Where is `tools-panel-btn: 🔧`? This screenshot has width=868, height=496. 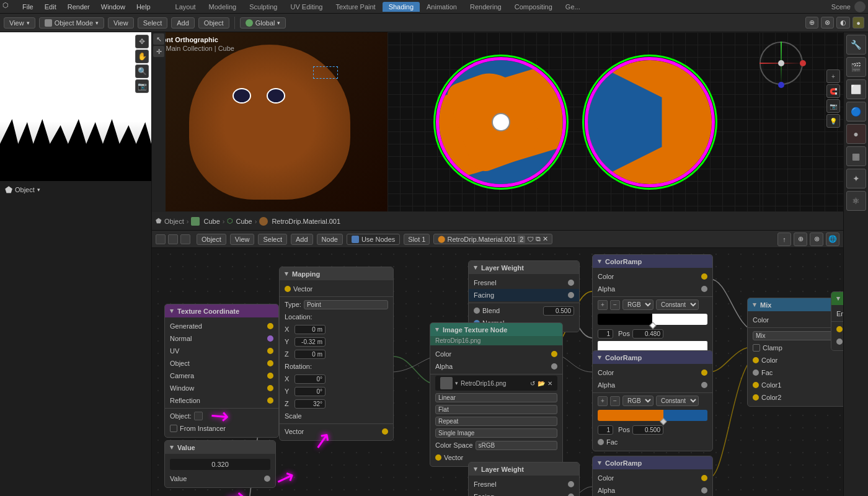 tools-panel-btn: 🔧 is located at coordinates (856, 45).